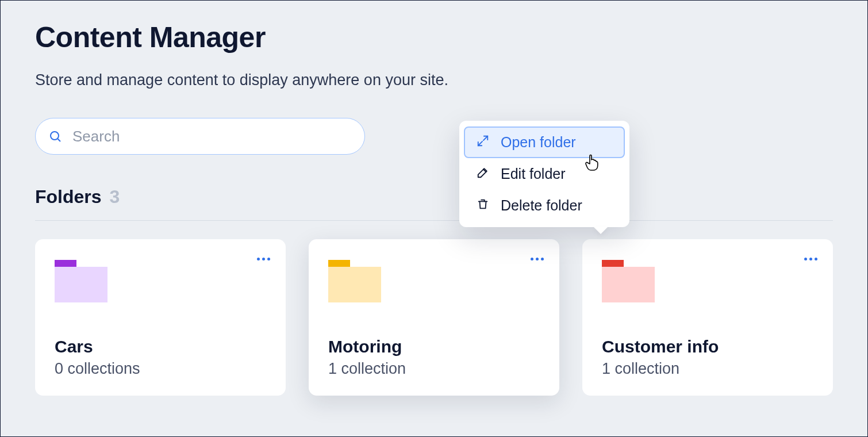  What do you see at coordinates (483, 174) in the screenshot?
I see `pencil-icon` at bounding box center [483, 174].